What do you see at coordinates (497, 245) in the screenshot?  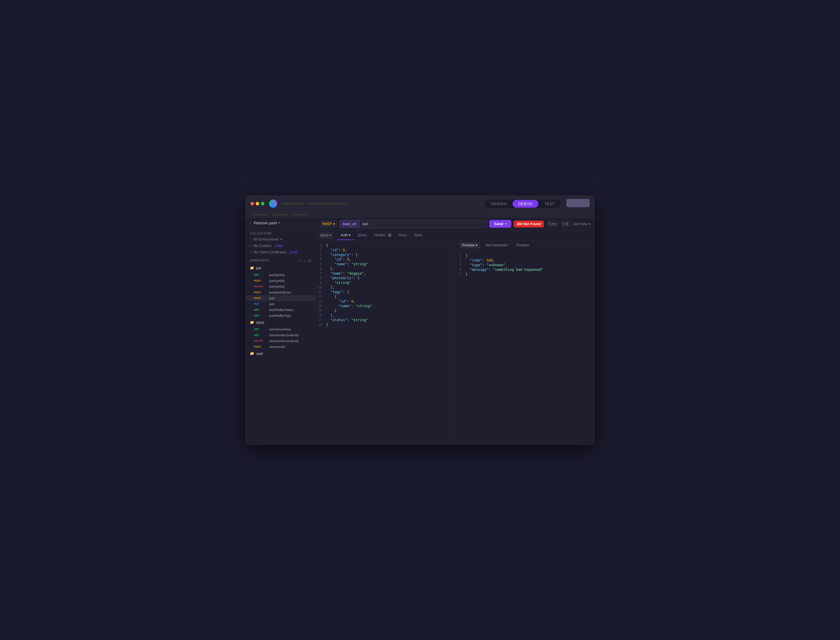 I see `new-testeader-label: New testeader` at bounding box center [497, 245].